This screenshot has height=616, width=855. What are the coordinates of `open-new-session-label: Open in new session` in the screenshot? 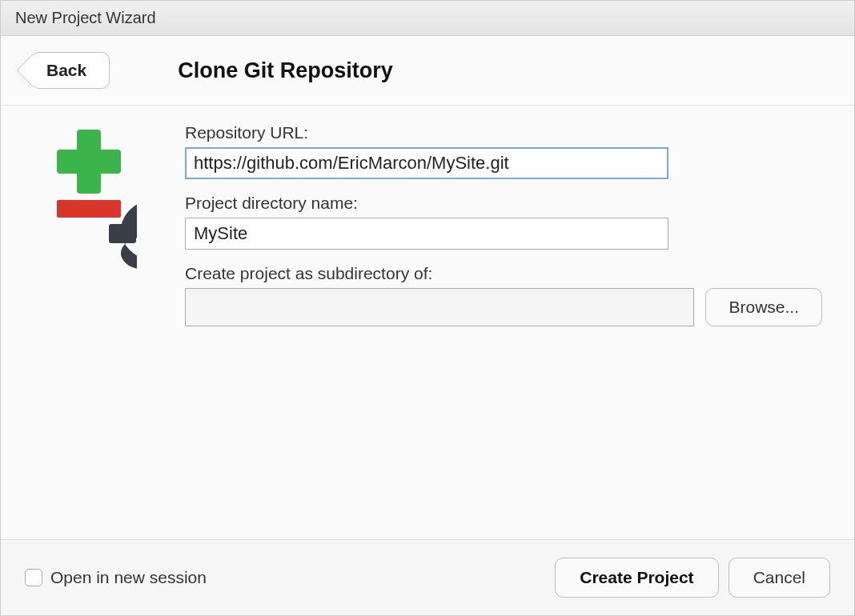 It's located at (128, 578).